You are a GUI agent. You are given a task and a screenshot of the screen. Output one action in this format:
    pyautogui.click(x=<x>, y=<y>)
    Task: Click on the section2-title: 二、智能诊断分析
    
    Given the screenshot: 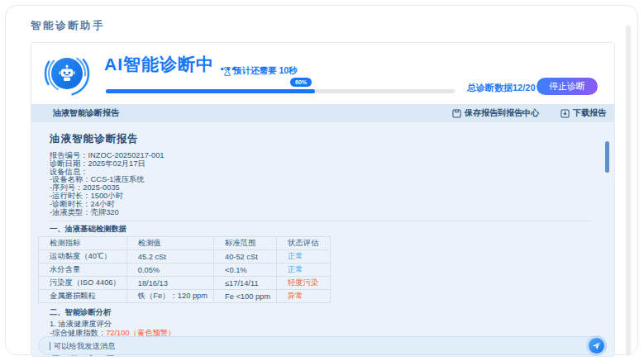 What is the action you would take?
    pyautogui.click(x=324, y=312)
    